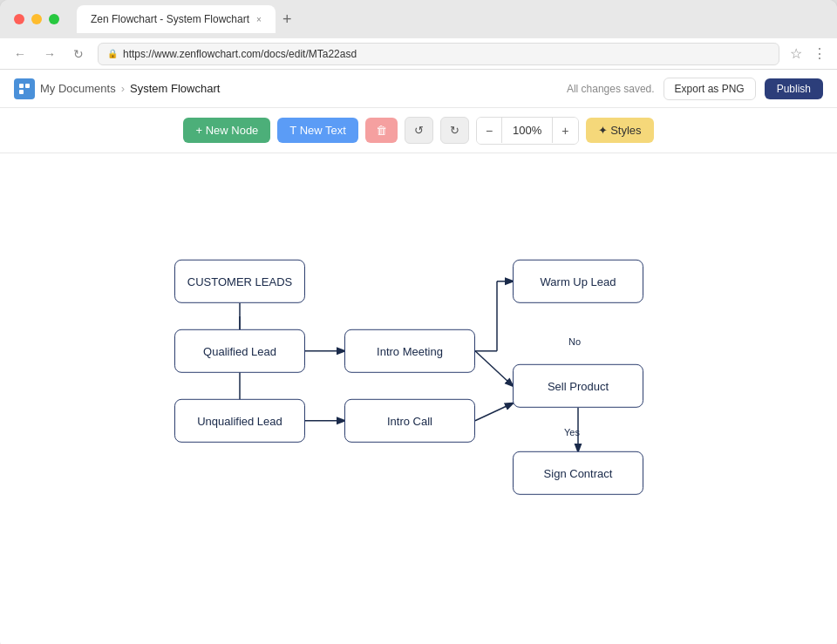 Image resolution: width=837 pixels, height=644 pixels. Describe the element at coordinates (489, 131) in the screenshot. I see `zoom-out-button: −` at that location.